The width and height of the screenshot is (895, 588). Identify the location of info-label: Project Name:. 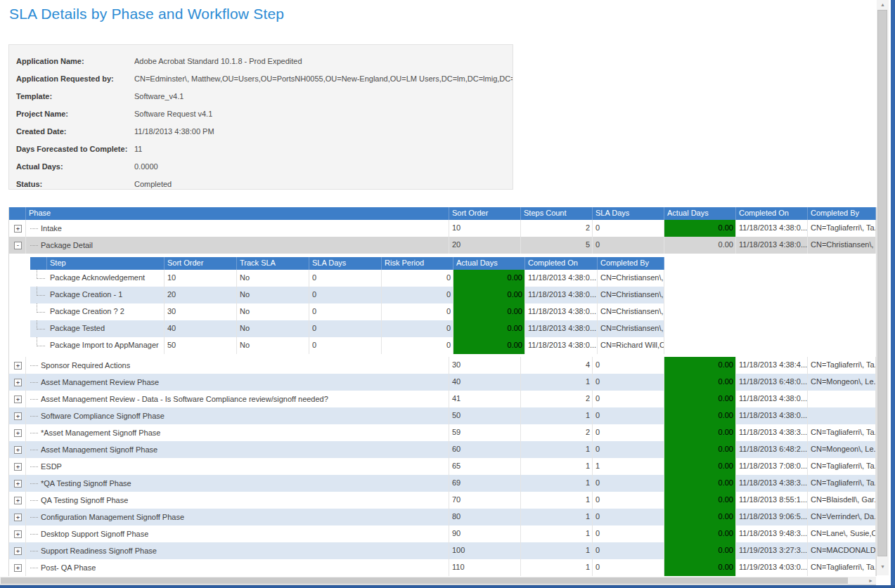
(75, 114).